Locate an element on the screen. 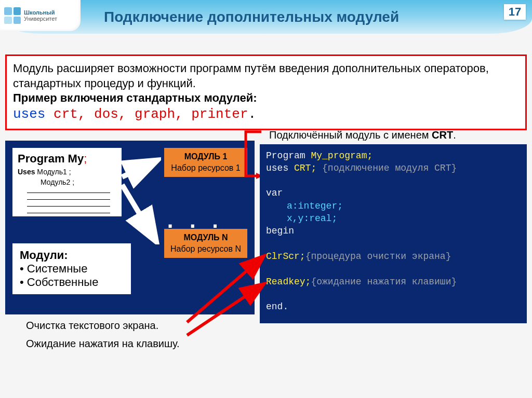 The image size is (532, 398). info-line2: Пример включения стандартных модулей: is located at coordinates (266, 99).